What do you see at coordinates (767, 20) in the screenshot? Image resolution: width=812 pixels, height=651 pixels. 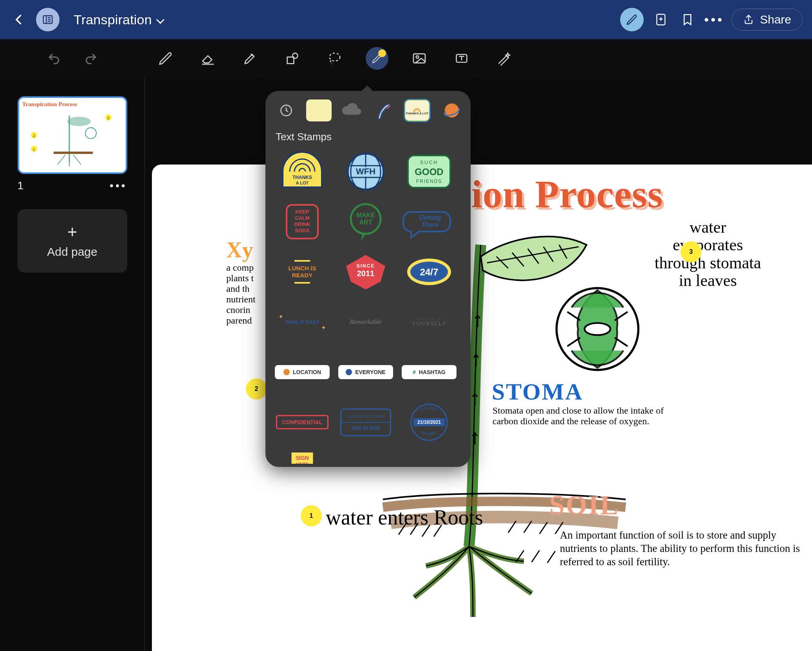 I see `share-button: Share` at bounding box center [767, 20].